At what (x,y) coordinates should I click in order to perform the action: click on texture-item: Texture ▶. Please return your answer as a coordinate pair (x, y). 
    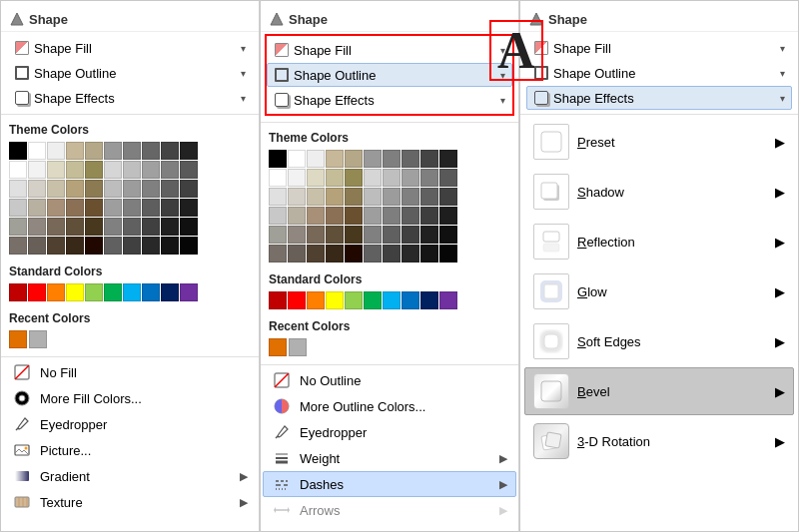
    Looking at the image, I should click on (130, 502).